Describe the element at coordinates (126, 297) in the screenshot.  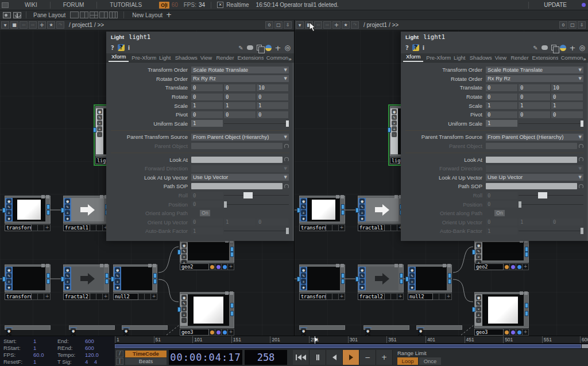
I see `node-name-label: null2` at that location.